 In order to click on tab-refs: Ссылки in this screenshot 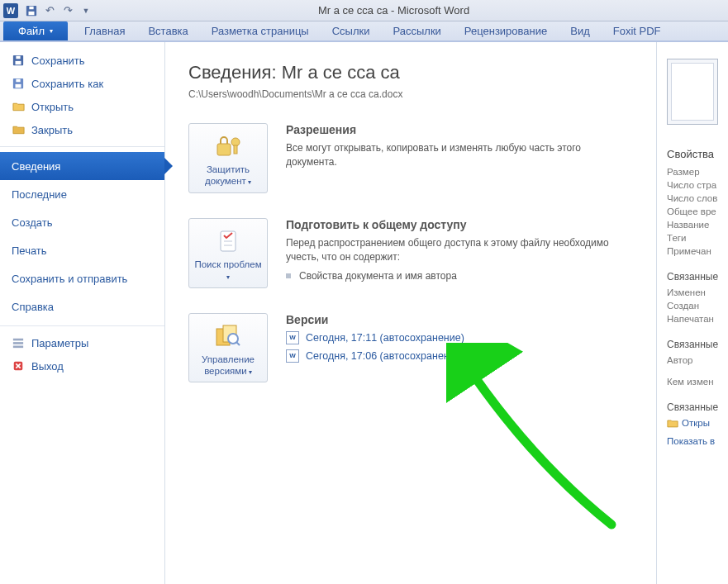, I will do `click(351, 31)`.